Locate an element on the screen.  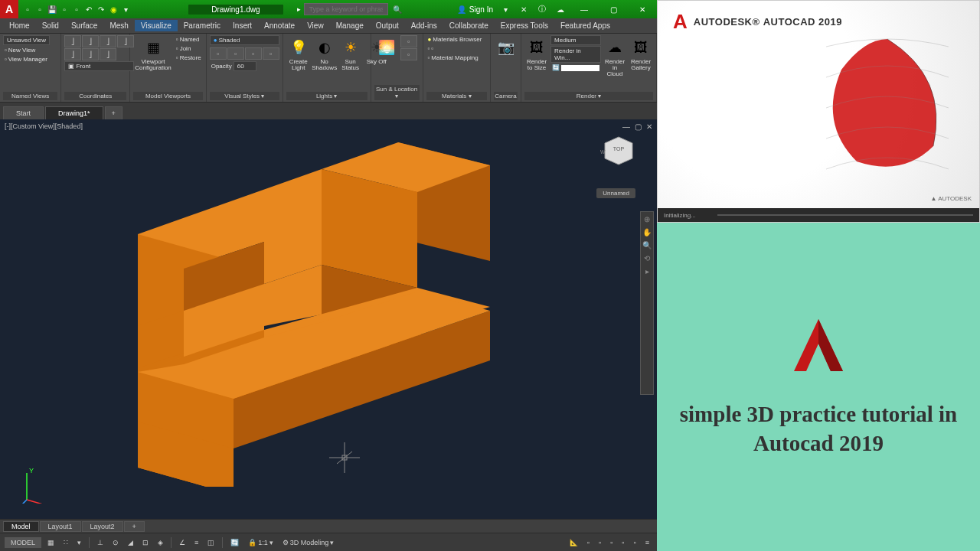
ucs-btn3: ⎦ is located at coordinates (108, 41).